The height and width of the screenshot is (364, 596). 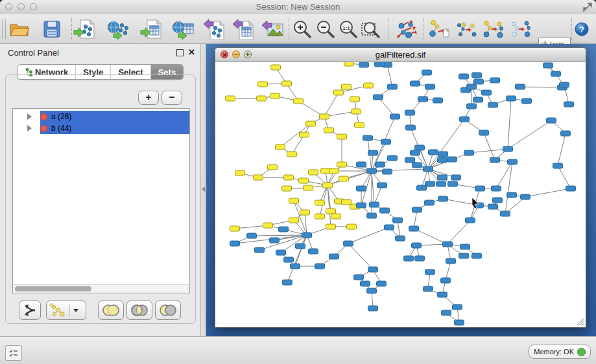 I want to click on add-set-button: +, so click(x=149, y=98).